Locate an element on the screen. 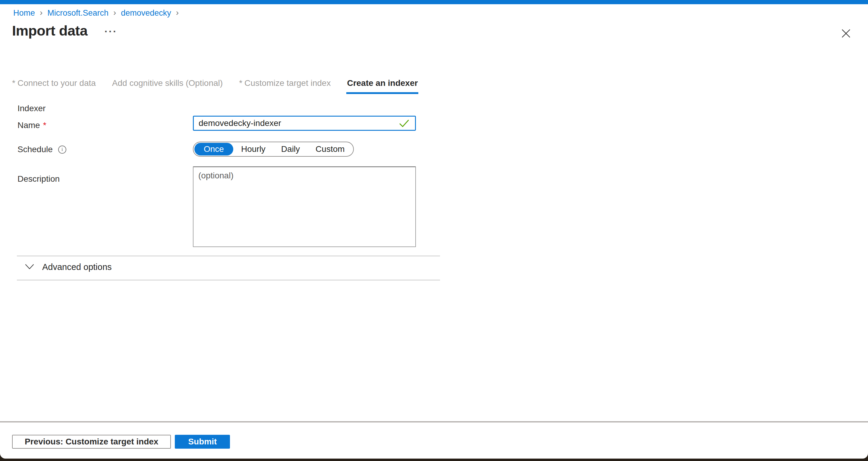 This screenshot has height=461, width=868. advanced-options-toggle: Advanced options is located at coordinates (68, 267).